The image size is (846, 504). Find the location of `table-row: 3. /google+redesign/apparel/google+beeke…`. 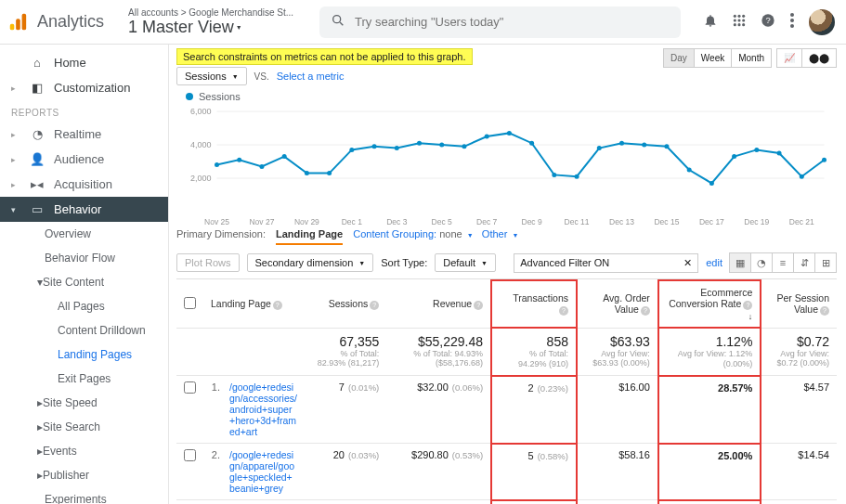

table-row: 3. /google+redesign/apparel/google+beeke… is located at coordinates (507, 502).